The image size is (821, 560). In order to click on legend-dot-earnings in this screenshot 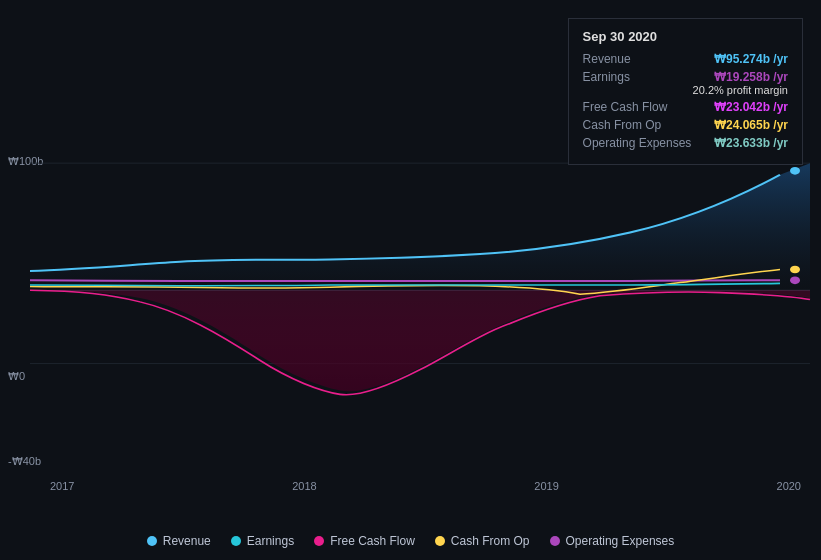, I will do `click(236, 541)`.